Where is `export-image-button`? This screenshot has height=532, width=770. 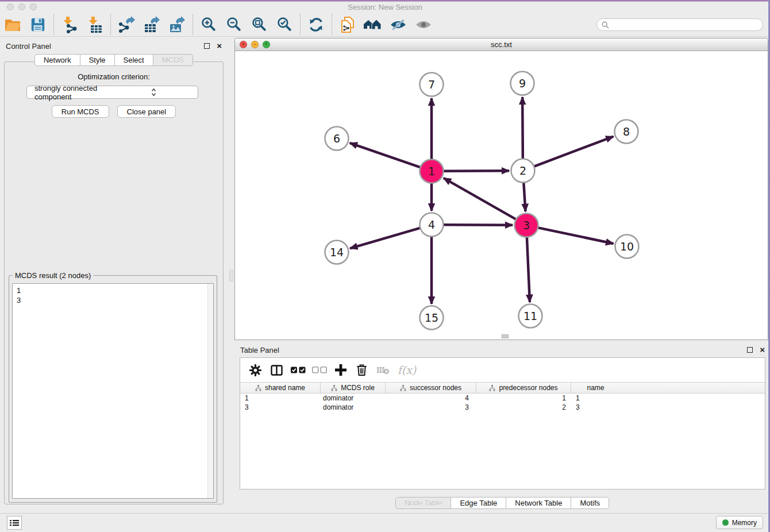
export-image-button is located at coordinates (177, 25).